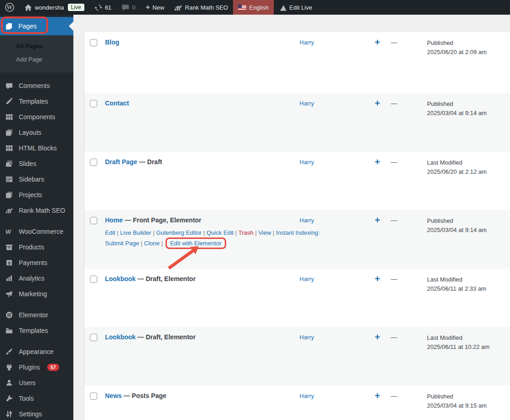  What do you see at coordinates (37, 367) in the screenshot?
I see `sidebar-item-plugins: Plugins57` at bounding box center [37, 367].